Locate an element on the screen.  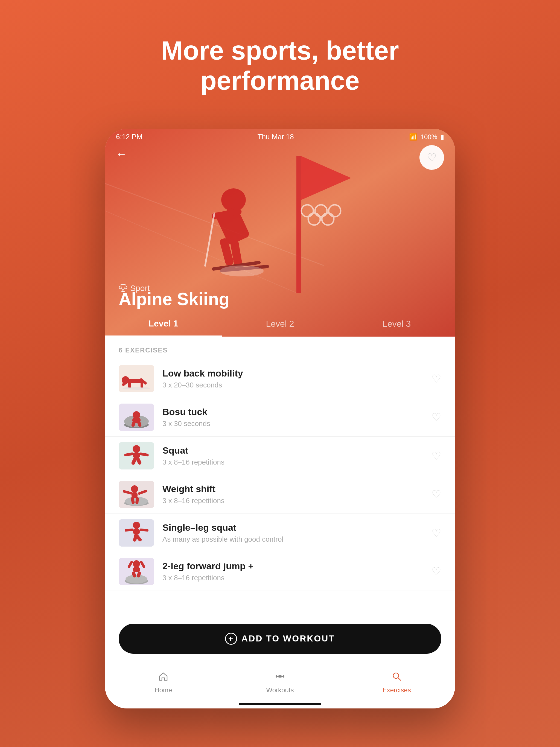
heart-icon: ♡ is located at coordinates (432, 157).